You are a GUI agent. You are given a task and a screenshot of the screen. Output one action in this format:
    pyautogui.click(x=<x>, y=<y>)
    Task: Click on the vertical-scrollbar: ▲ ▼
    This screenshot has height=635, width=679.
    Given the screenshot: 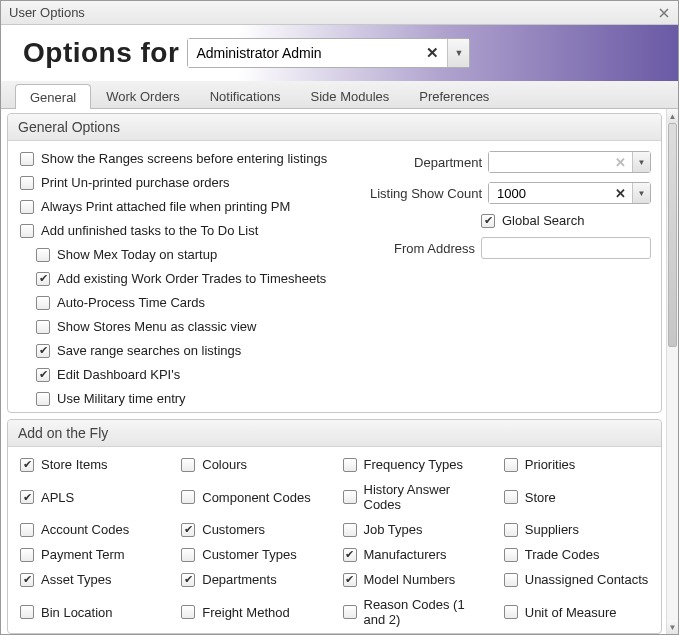 What is the action you would take?
    pyautogui.click(x=672, y=372)
    